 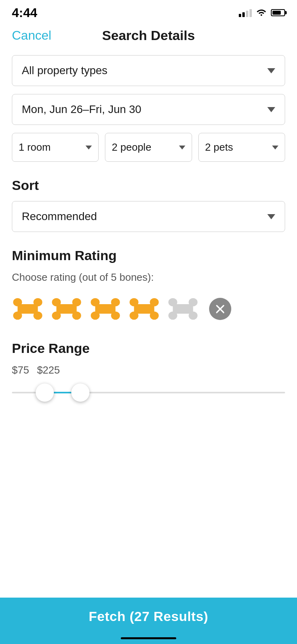 What do you see at coordinates (261, 13) in the screenshot?
I see `wifi-icon` at bounding box center [261, 13].